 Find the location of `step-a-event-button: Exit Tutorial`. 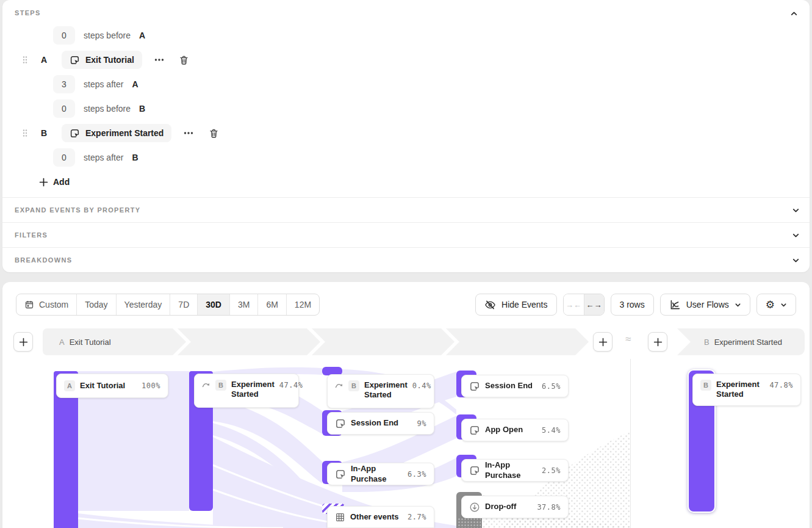

step-a-event-button: Exit Tutorial is located at coordinates (102, 60).